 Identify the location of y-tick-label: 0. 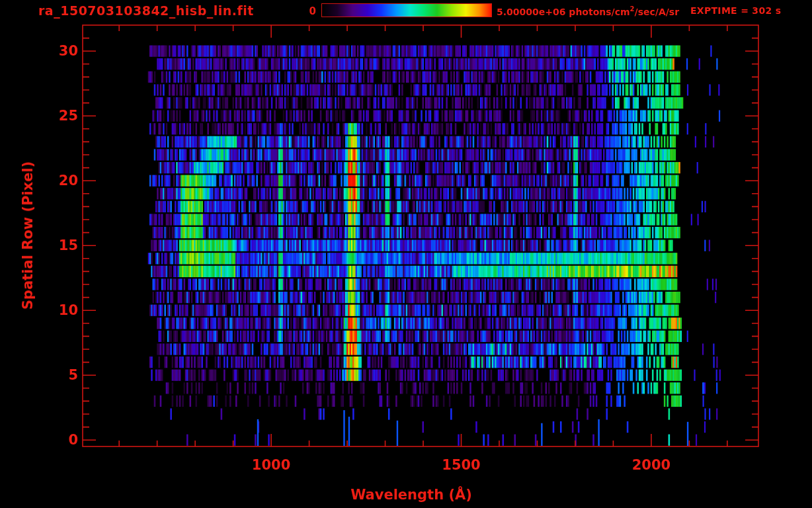
(60, 440).